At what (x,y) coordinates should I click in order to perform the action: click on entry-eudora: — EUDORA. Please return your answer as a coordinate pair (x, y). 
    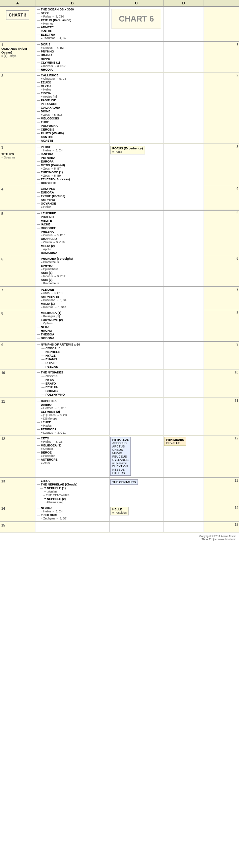
    Looking at the image, I should click on (73, 192).